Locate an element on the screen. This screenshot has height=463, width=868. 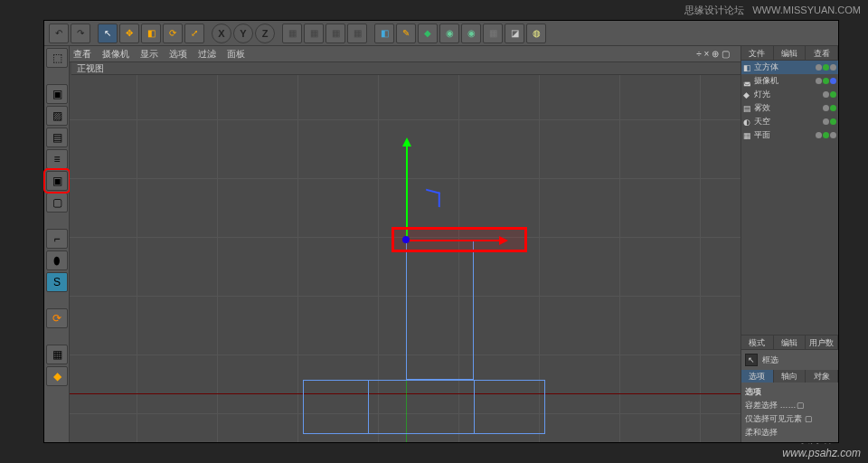
model-mode-button: ▣ is located at coordinates (57, 94).